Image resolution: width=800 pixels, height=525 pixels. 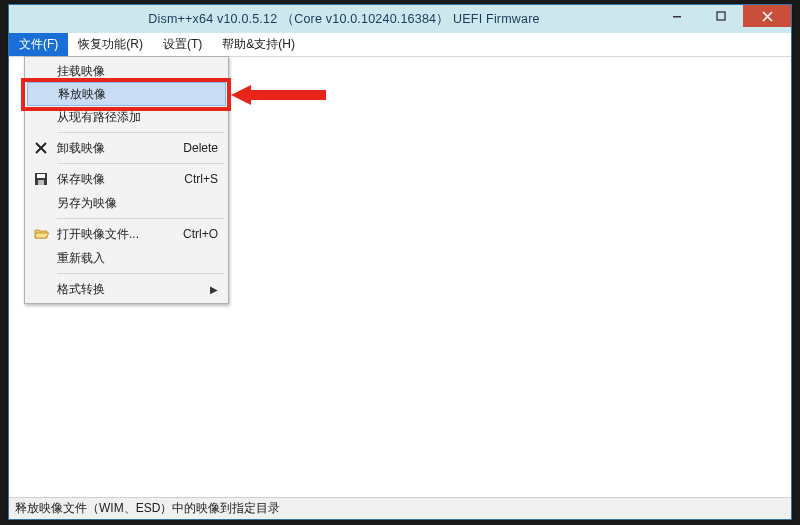 What do you see at coordinates (126, 180) in the screenshot?
I see `file-menu-dropdown: 挂载映像 释放映像 从现有路径添加 卸载映像 Delete 保存映像 Ctrl+…` at bounding box center [126, 180].